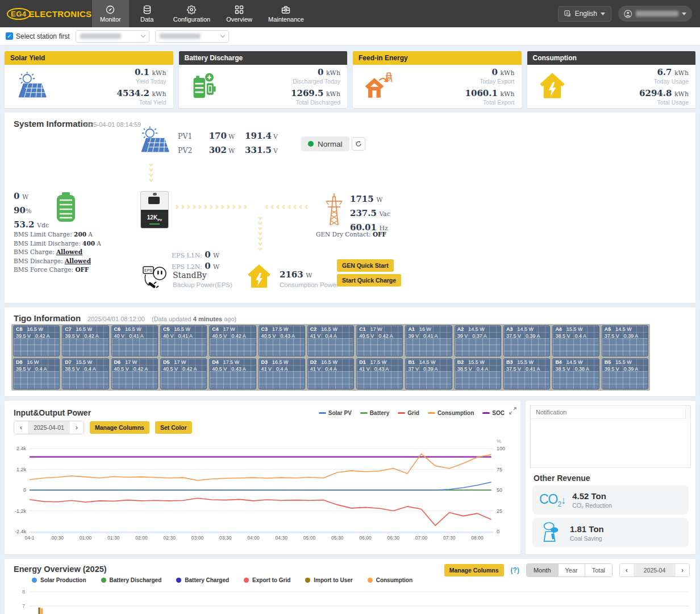 The image size is (700, 614). Describe the element at coordinates (85, 374) in the screenshot. I see `tigo-module-d7: D715.5 W38.5 V0.4 A` at that location.